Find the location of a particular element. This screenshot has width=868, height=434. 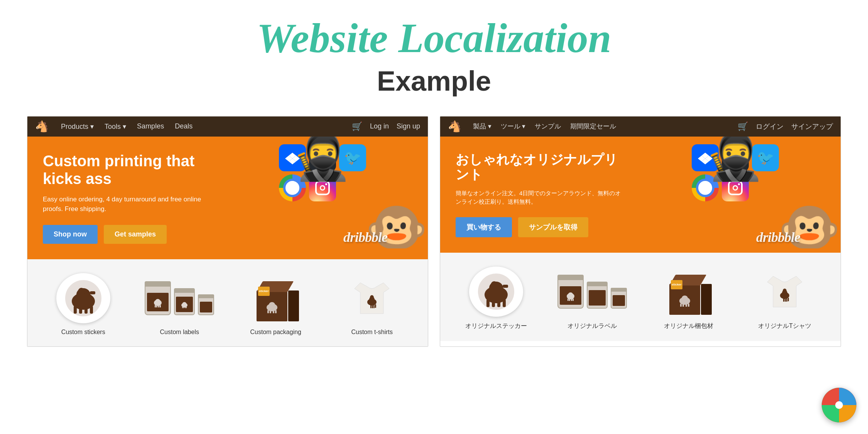

jar-small-2-right is located at coordinates (619, 298).